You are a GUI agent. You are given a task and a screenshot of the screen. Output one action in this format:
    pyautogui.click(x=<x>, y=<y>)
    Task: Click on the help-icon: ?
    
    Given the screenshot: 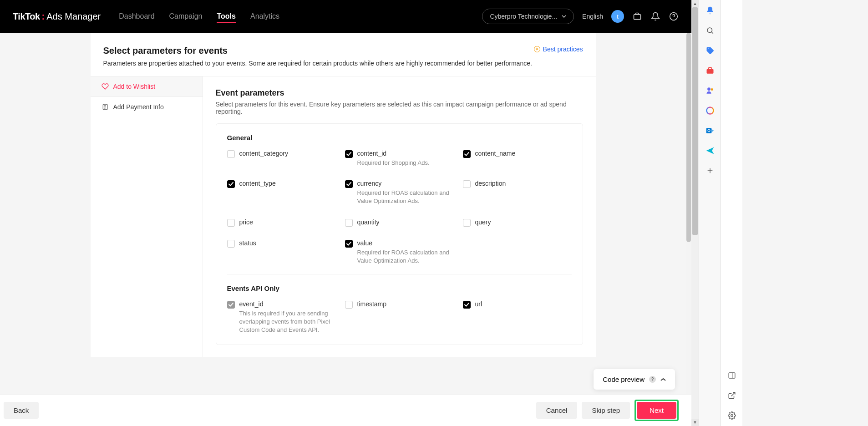 What is the action you would take?
    pyautogui.click(x=653, y=380)
    